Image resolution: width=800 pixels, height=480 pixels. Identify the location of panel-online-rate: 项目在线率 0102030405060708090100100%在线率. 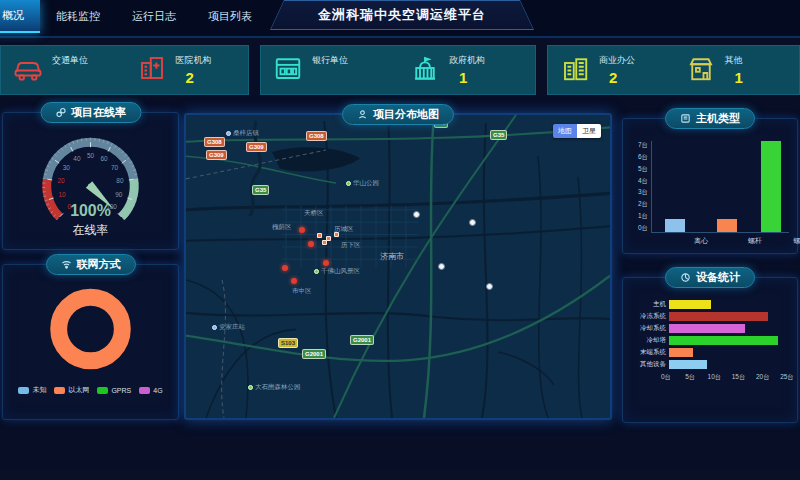
(90, 181).